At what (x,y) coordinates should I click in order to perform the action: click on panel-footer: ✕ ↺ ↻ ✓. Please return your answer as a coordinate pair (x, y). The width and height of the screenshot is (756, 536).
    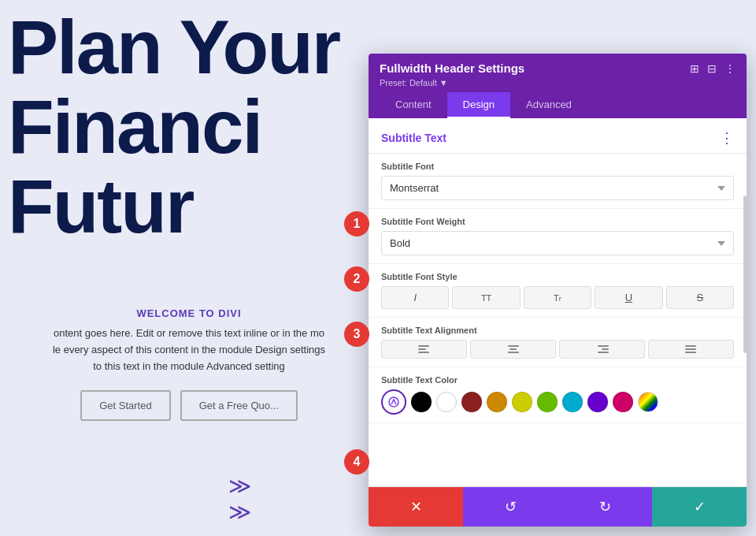
    Looking at the image, I should click on (558, 506).